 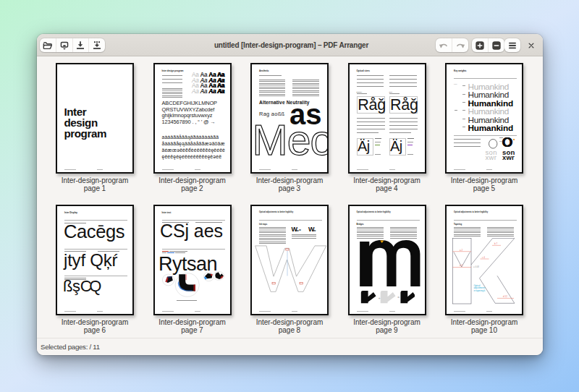 I want to click on svg-text: = 0.08, so click(x=476, y=266).